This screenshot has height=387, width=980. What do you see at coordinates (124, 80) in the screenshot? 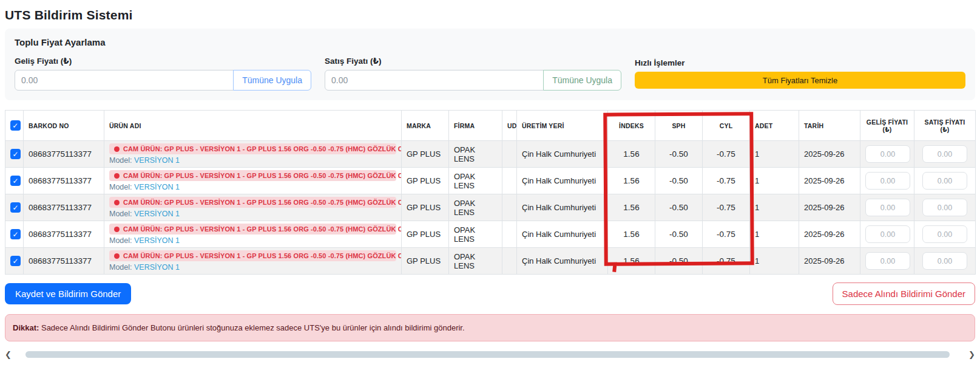
I see `bulk-purchase-price-input` at bounding box center [124, 80].